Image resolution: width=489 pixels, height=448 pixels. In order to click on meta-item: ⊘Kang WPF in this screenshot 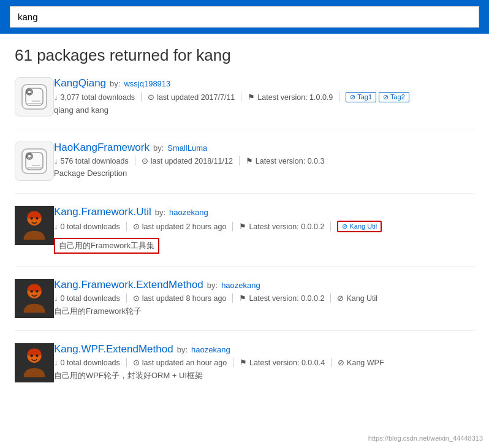, I will do `click(360, 363)`.